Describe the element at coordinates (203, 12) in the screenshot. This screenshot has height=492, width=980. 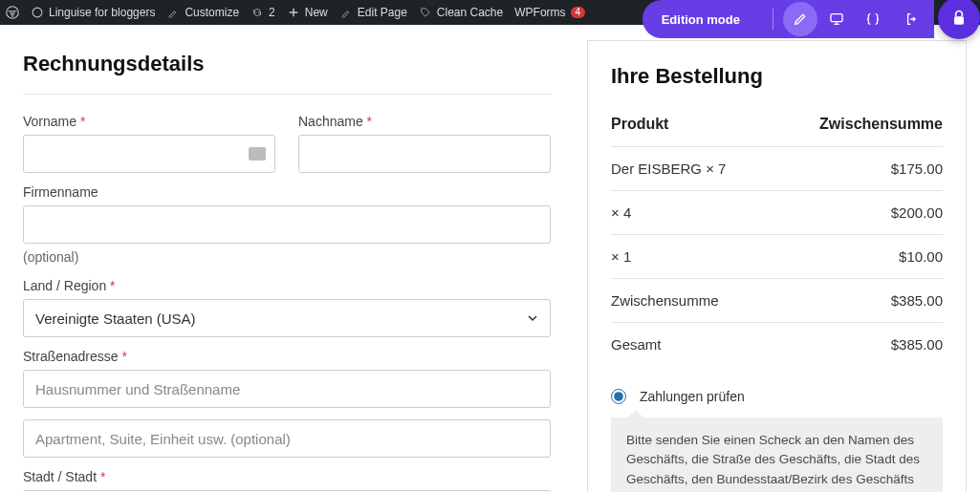
I see `customize-link: Customize` at that location.